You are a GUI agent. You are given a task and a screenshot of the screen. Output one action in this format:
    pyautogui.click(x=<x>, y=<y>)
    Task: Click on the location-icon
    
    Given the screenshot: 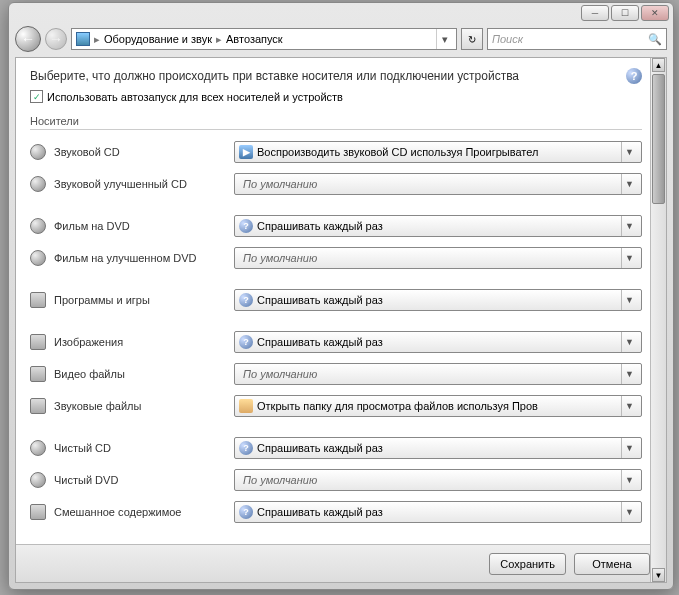 What is the action you would take?
    pyautogui.click(x=83, y=39)
    